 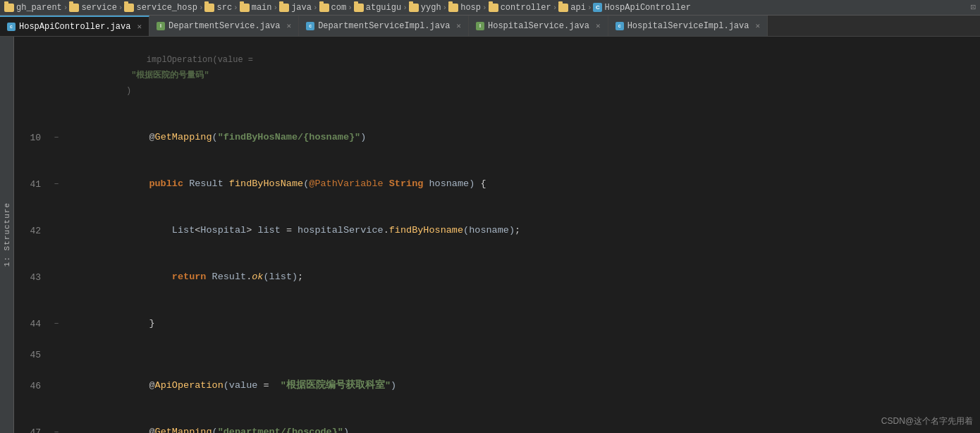 What do you see at coordinates (425, 8) in the screenshot?
I see `breadcrumb-item-yygh: yygh` at bounding box center [425, 8].